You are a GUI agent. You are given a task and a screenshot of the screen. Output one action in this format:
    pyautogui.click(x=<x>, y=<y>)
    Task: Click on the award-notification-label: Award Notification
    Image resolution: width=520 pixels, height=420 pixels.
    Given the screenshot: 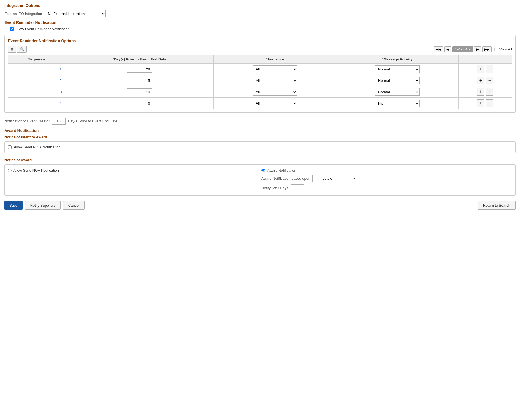 What is the action you would take?
    pyautogui.click(x=282, y=170)
    